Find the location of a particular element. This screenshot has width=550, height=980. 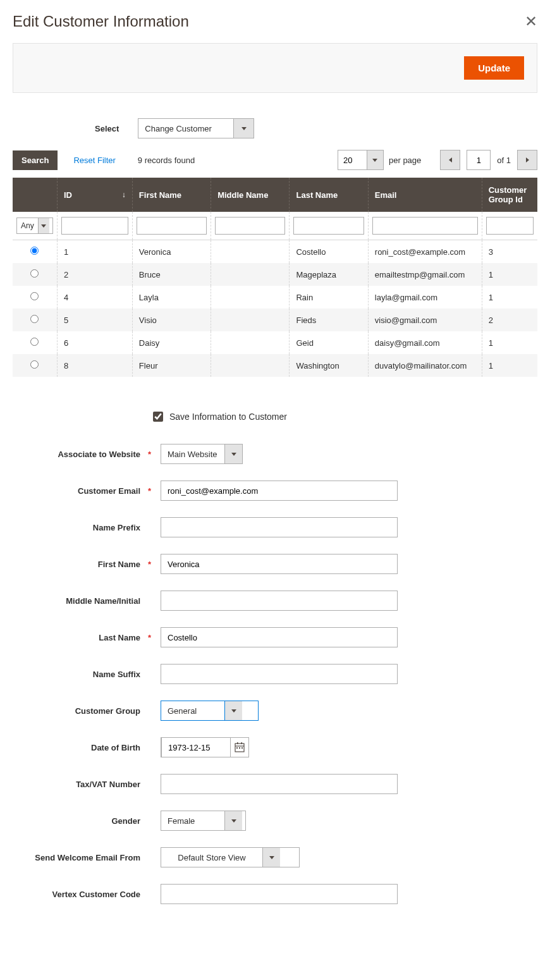

suffix-input is located at coordinates (279, 674).